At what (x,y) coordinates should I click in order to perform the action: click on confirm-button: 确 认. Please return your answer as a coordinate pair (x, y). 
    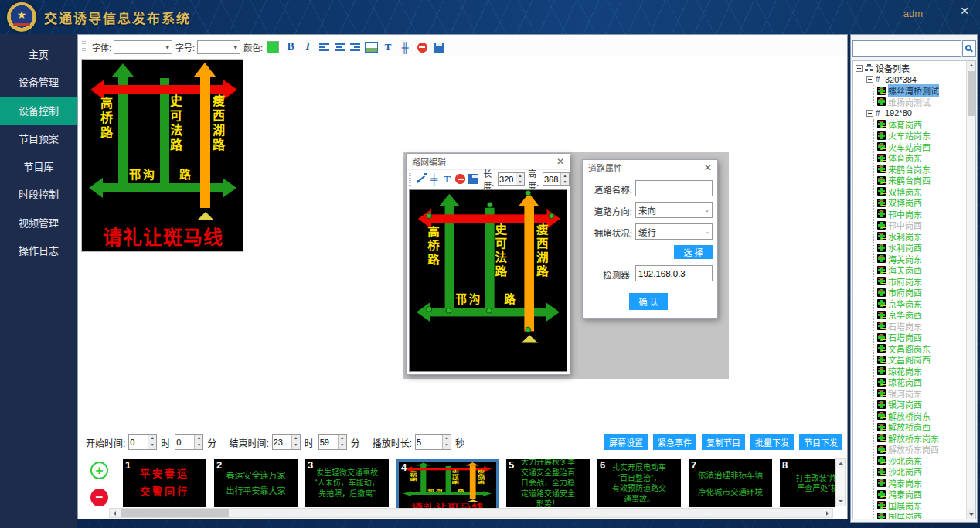
    Looking at the image, I should click on (648, 301).